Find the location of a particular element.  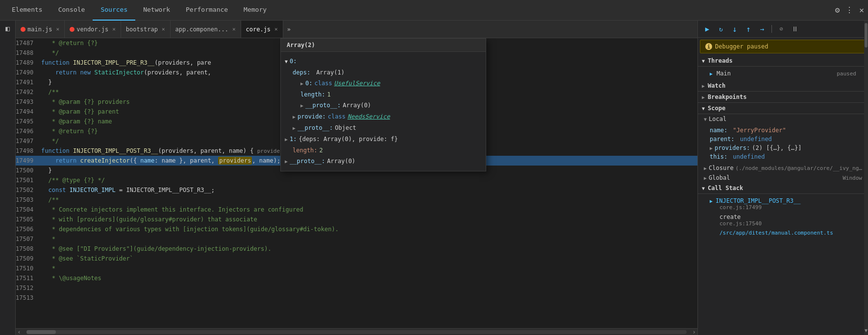

list-item: name: "JerryProvider" is located at coordinates (783, 130).